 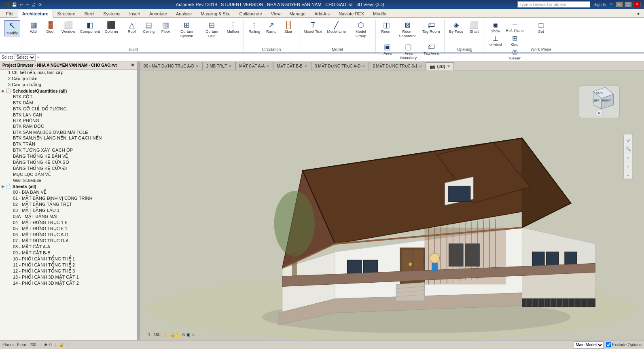 I want to click on list-item: BTK GỠ CHỈ, ĐỔ TƯỜNG, so click(x=68, y=109).